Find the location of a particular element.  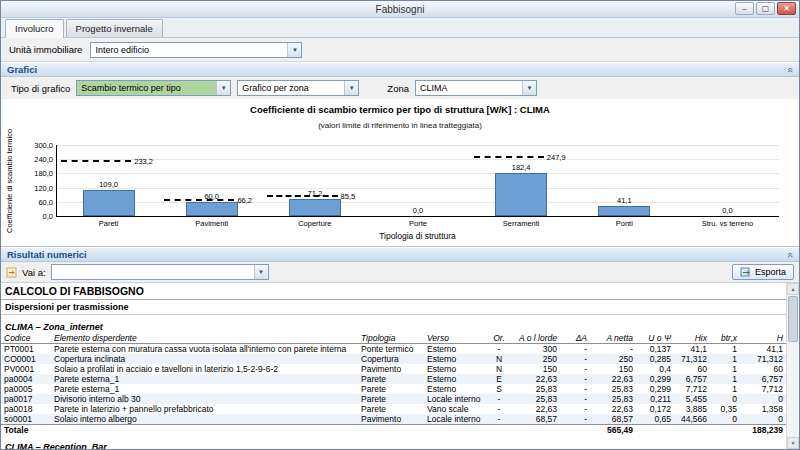

tab-involucro: Involucro is located at coordinates (34, 28).